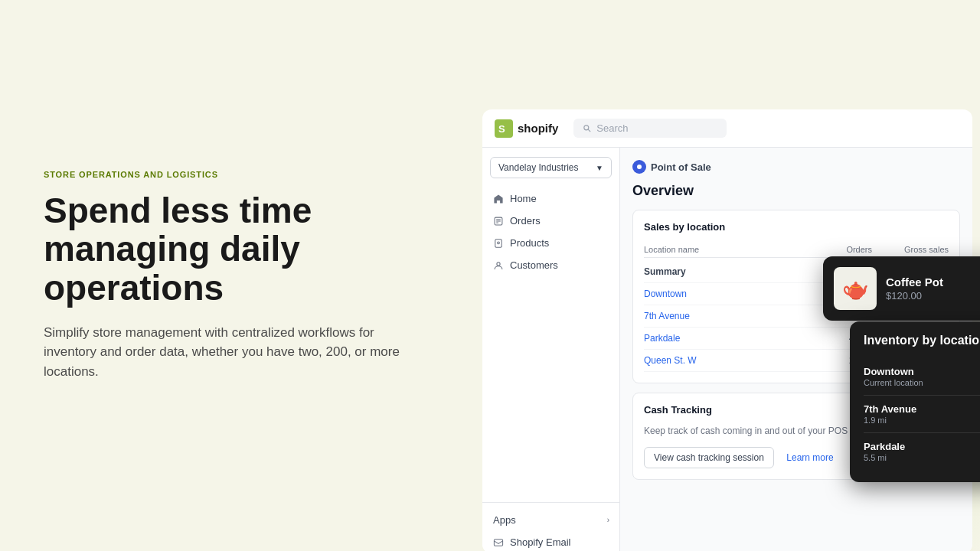 The height and width of the screenshot is (551, 980). I want to click on sidebar-label-customers: Customers, so click(534, 265).